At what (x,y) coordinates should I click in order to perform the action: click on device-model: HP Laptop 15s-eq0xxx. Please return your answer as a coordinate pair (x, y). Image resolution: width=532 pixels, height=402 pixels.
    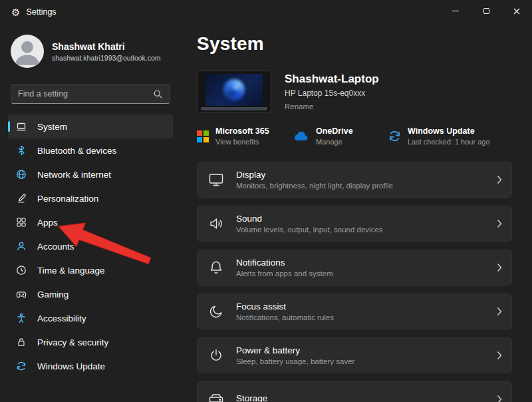
    Looking at the image, I should click on (332, 93).